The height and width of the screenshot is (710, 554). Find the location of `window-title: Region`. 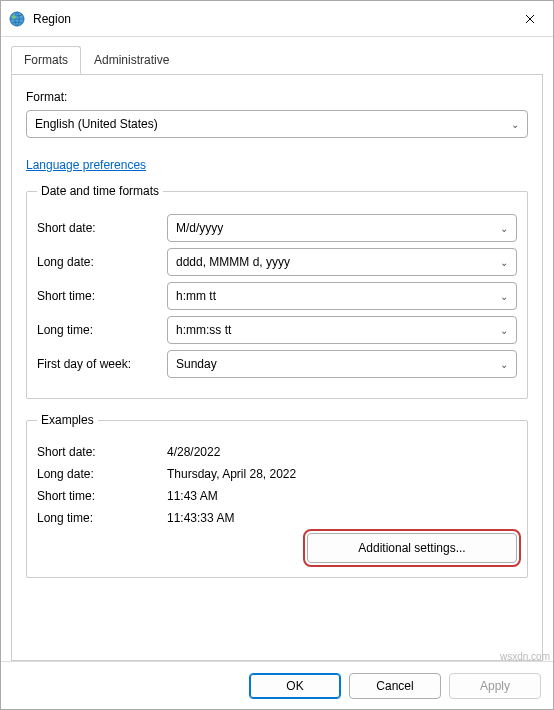

window-title: Region is located at coordinates (52, 19).